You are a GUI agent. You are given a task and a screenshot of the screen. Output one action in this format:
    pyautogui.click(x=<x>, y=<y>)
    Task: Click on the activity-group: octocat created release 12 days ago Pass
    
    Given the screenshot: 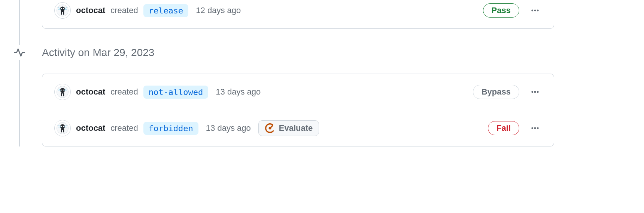 What is the action you would take?
    pyautogui.click(x=298, y=14)
    